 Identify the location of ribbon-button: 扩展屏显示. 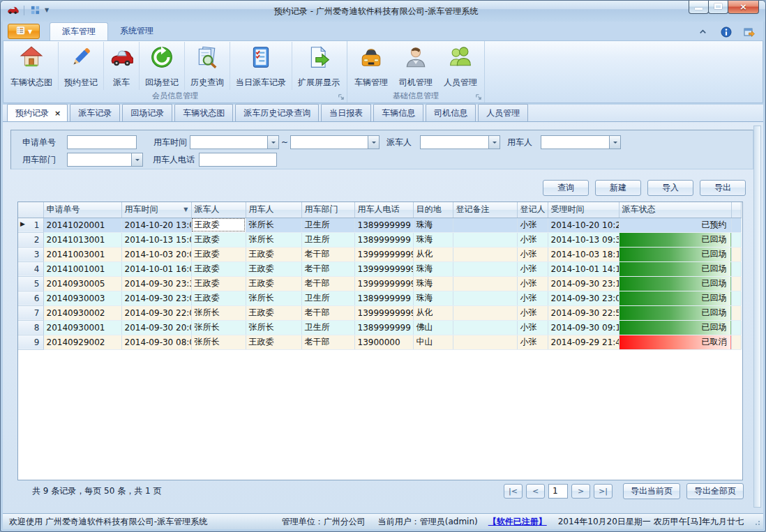
(319, 66).